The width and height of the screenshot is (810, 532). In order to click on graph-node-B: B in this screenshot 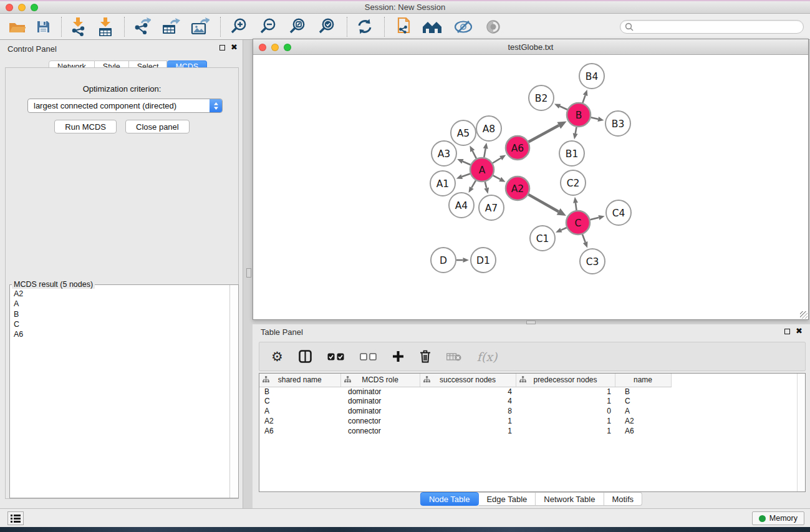, I will do `click(579, 115)`.